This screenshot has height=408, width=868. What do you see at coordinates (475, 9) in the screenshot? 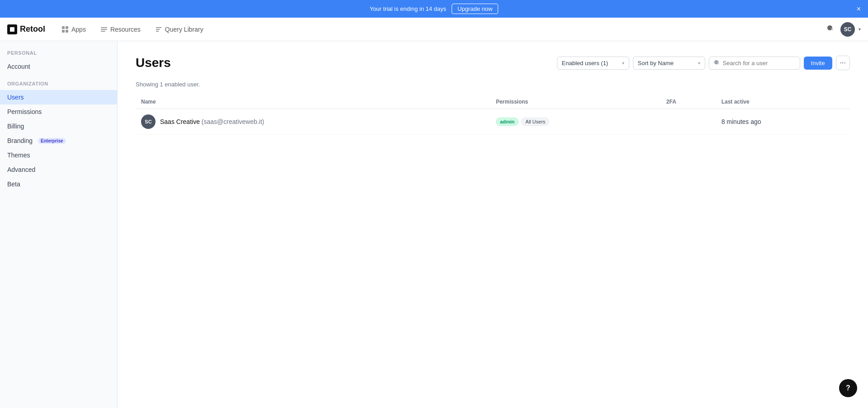
I see `upgrade-button: Upgrade now` at bounding box center [475, 9].